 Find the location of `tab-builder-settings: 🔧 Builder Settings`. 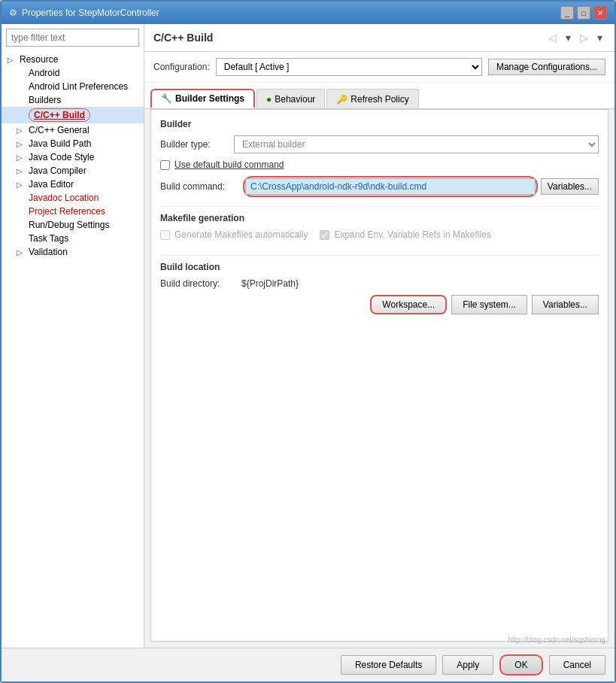

tab-builder-settings: 🔧 Builder Settings is located at coordinates (203, 99).